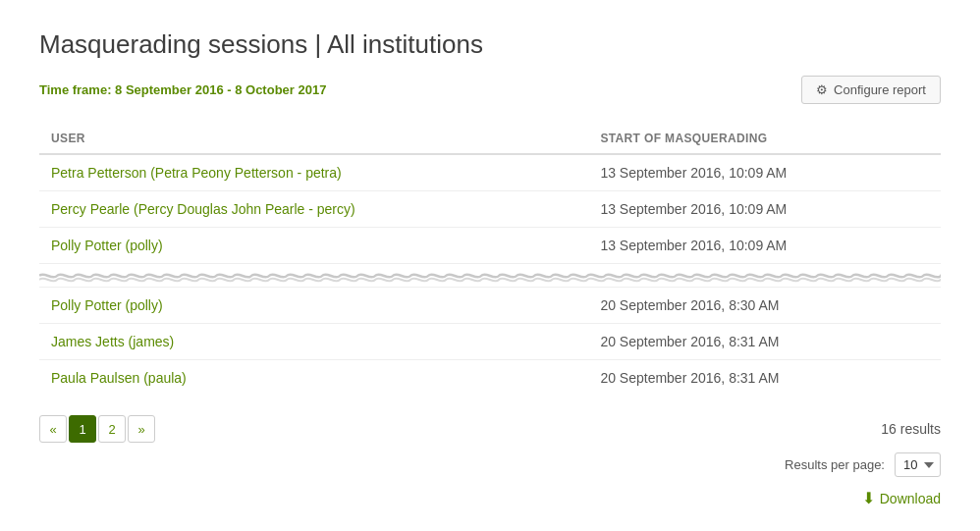 This screenshot has width=980, height=531. What do you see at coordinates (490, 276) in the screenshot?
I see `wavy-divider` at bounding box center [490, 276].